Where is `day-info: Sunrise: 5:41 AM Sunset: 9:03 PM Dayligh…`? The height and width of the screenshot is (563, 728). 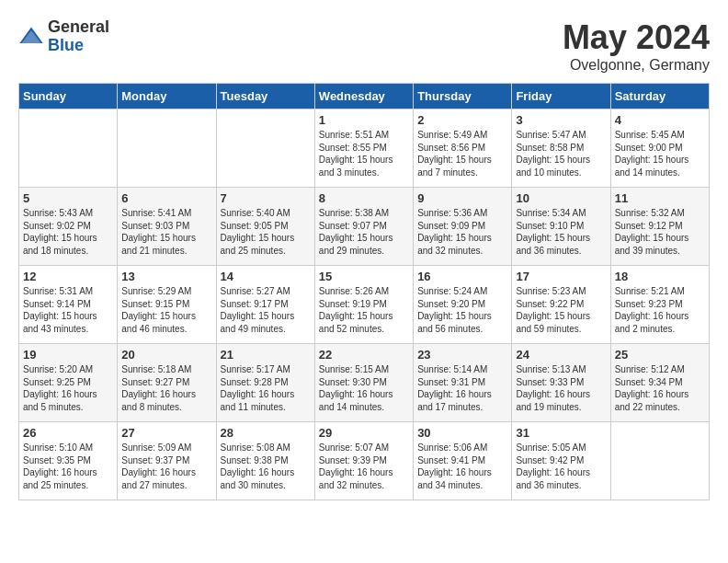
day-info: Sunrise: 5:41 AM Sunset: 9:03 PM Dayligh… is located at coordinates (166, 232).